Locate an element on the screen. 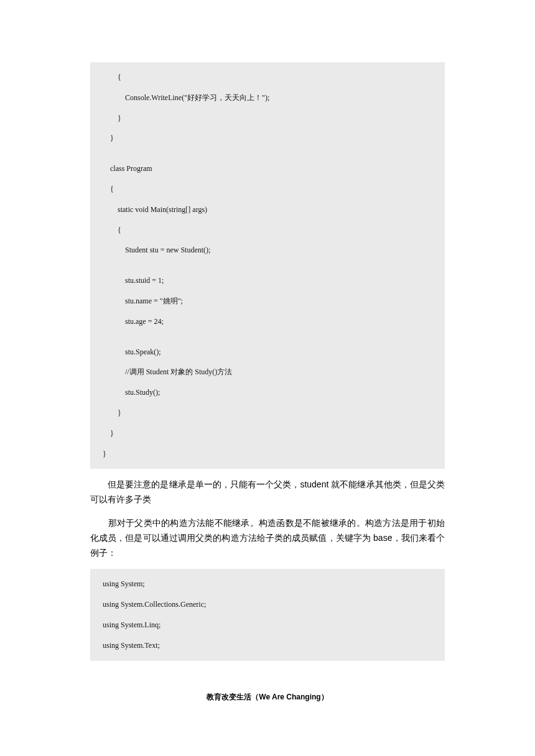 The width and height of the screenshot is (535, 756). code-line: stu.Study(); is located at coordinates (268, 393).